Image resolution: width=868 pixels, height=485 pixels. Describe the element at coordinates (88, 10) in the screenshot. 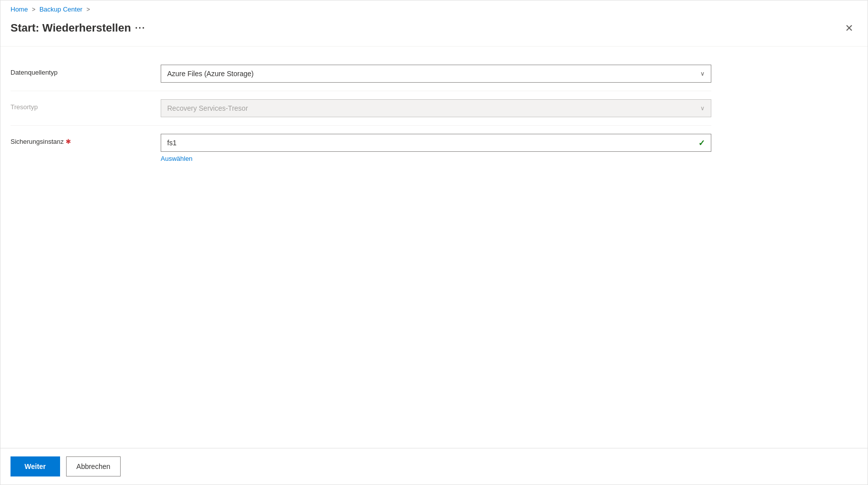

I see `breadcrumb-sep-2: >` at that location.